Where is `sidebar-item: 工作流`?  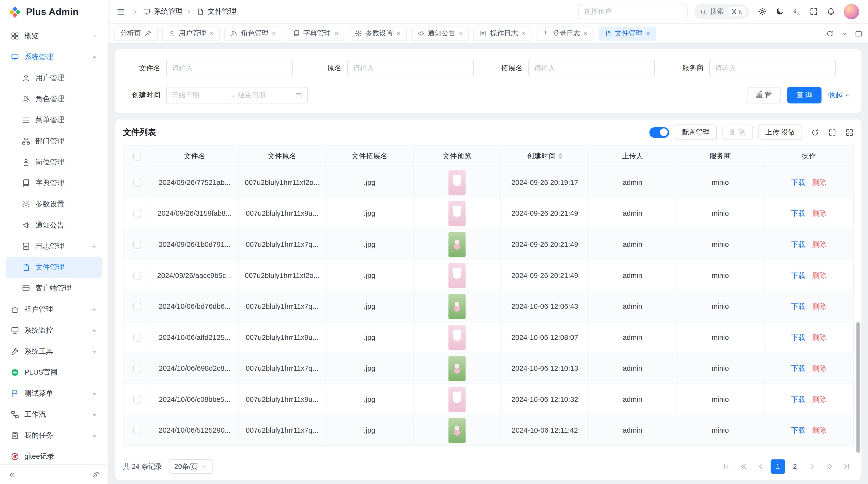 sidebar-item: 工作流 is located at coordinates (54, 414).